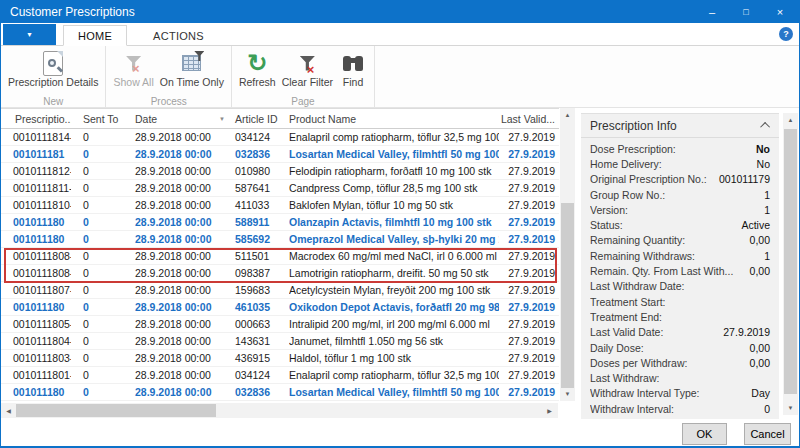 The image size is (800, 448). I want to click on field-value: 27.9.2019, so click(746, 332).